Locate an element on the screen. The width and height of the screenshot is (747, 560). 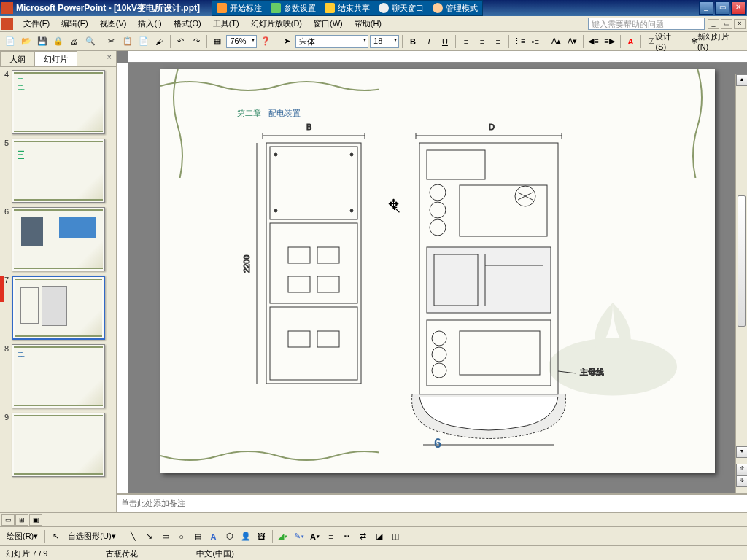
thumbnail-list: 4━━━━━━━━━━━━━━━━ 5━━━▬▬━━━▬▬ 6 7 8━━━━━… is located at coordinates (58, 289).